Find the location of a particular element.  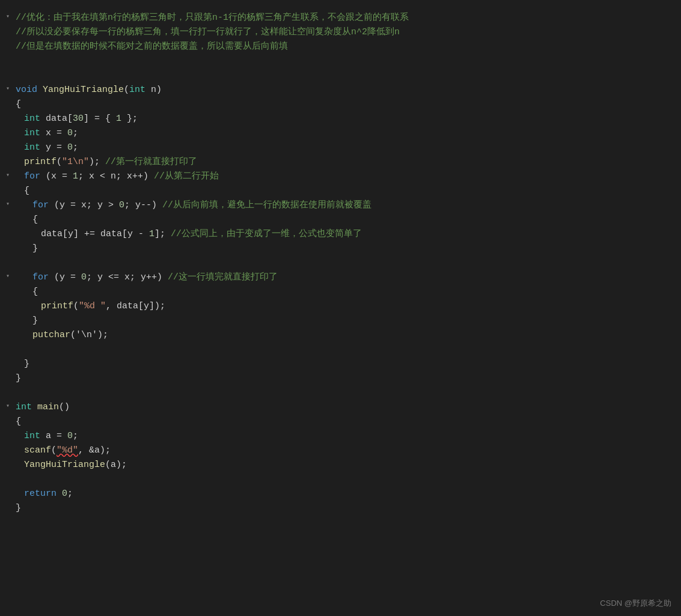

code-line: printf("1\n"); //第一行就直接打印了 is located at coordinates (340, 162).